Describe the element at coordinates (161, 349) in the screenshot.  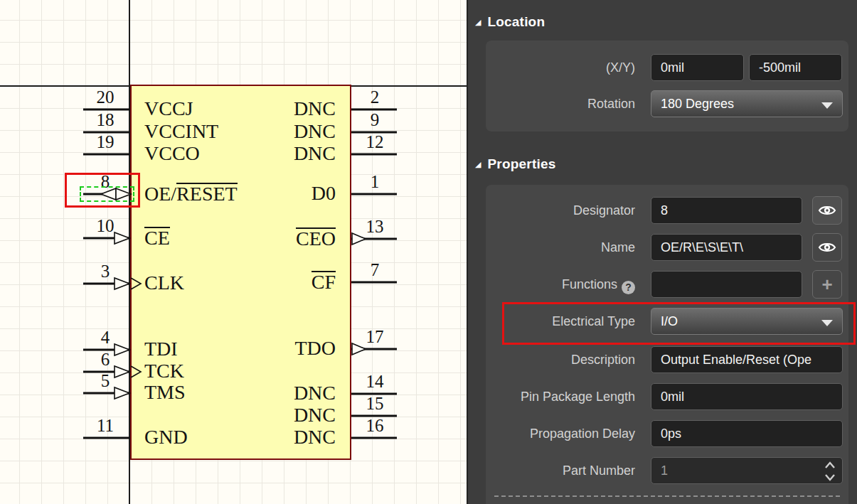
I see `pin-4-name: TDI` at that location.